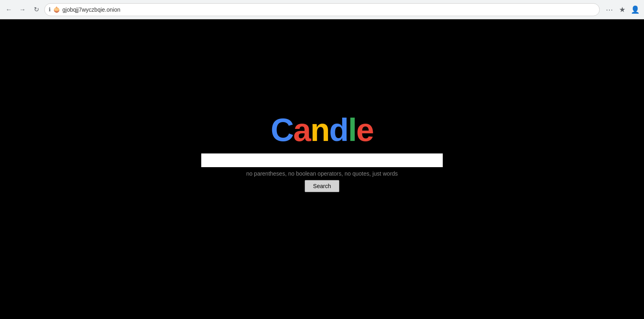 The image size is (644, 319). What do you see at coordinates (322, 174) in the screenshot?
I see `search-hint: no parentheses, no boolean operators, no…` at bounding box center [322, 174].